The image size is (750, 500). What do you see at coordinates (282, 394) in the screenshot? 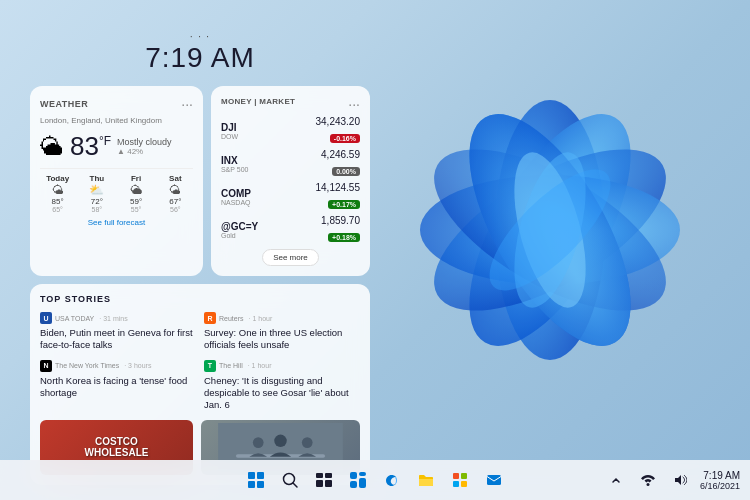
I see `news-headline-4: Cheney: 'It is disgusting and despicable…` at bounding box center [282, 394].